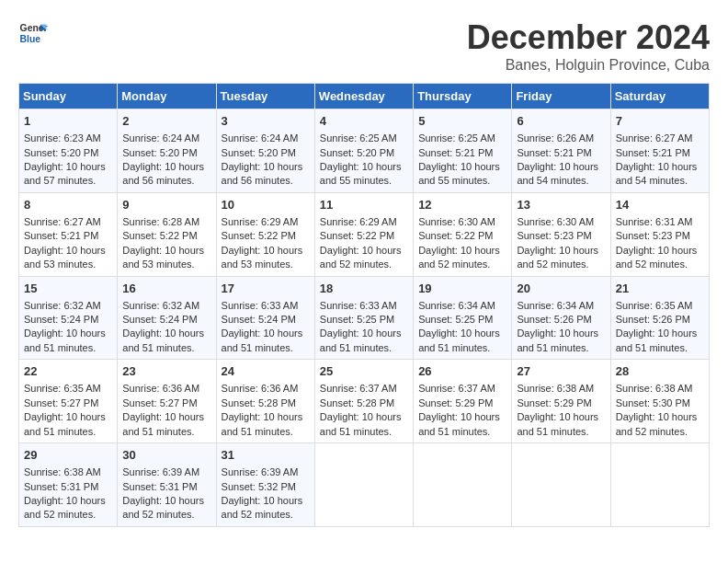 This screenshot has height=563, width=728. Describe the element at coordinates (660, 223) in the screenshot. I see `day-info: Sunrise: 6:31 AM` at that location.